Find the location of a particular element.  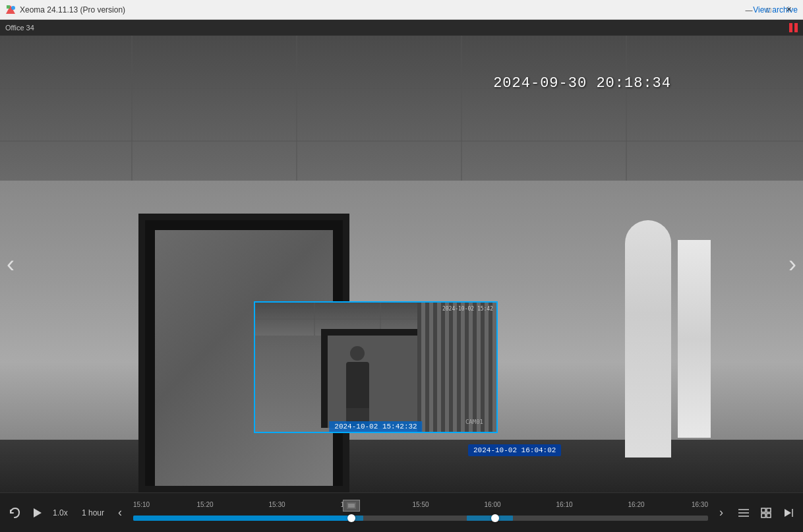

time-label-8: 16:30 is located at coordinates (700, 505).